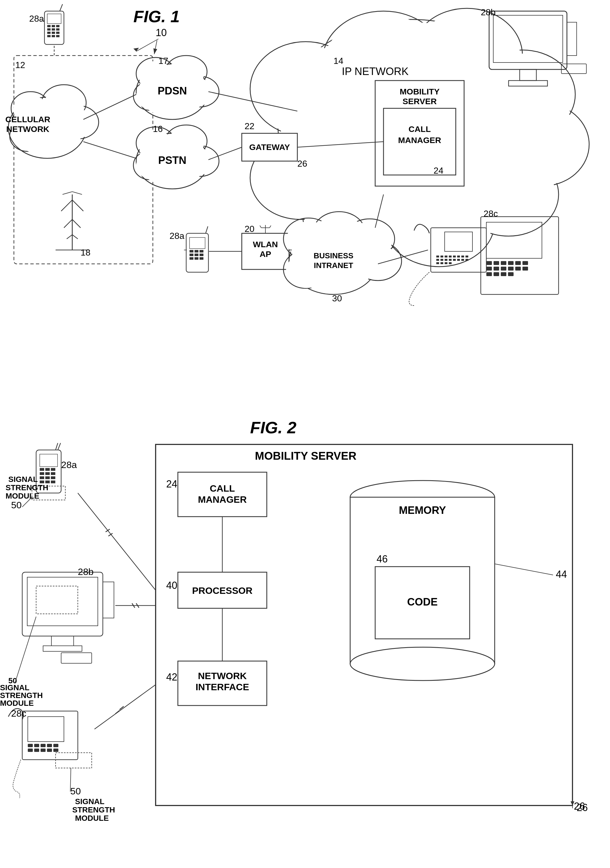 Image resolution: width=610 pixels, height=868 pixels. Describe the element at coordinates (76, 791) in the screenshot. I see `ref-50-3: 50` at that location.